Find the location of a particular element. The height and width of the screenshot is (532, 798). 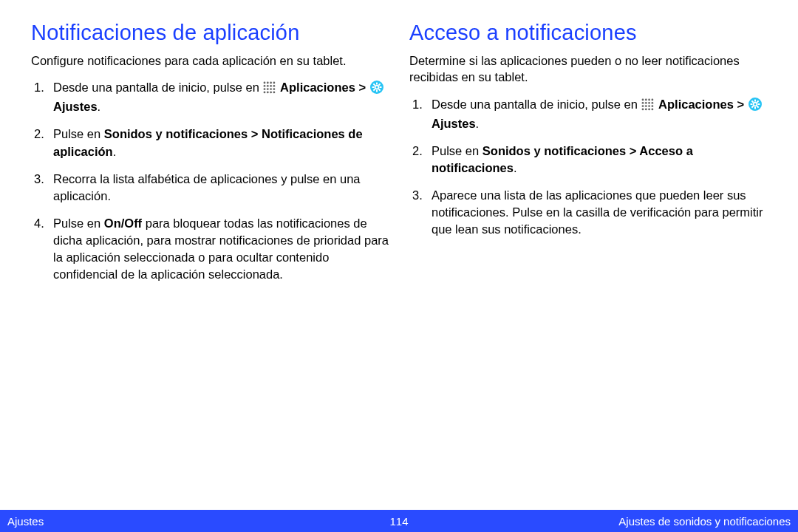

step-3: Aparece una lista de las aplicaciones qu… is located at coordinates (588, 213).